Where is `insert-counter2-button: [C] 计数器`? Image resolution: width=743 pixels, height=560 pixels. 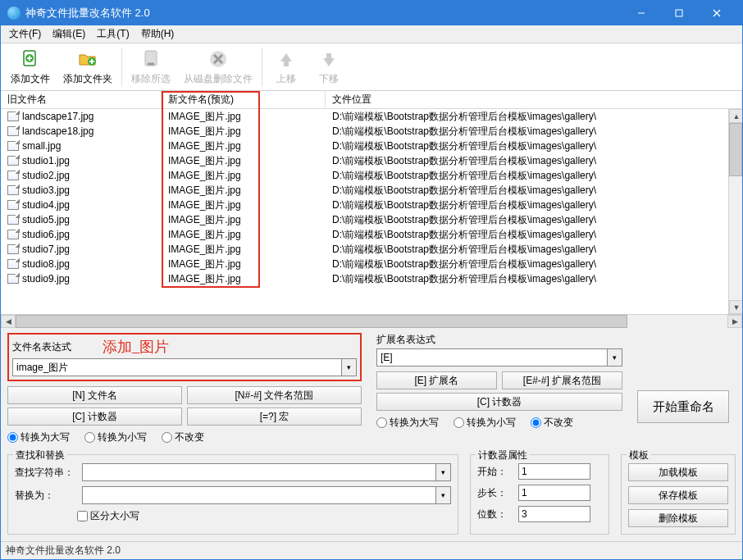
insert-counter2-button: [C] 计数器 is located at coordinates (499, 402).